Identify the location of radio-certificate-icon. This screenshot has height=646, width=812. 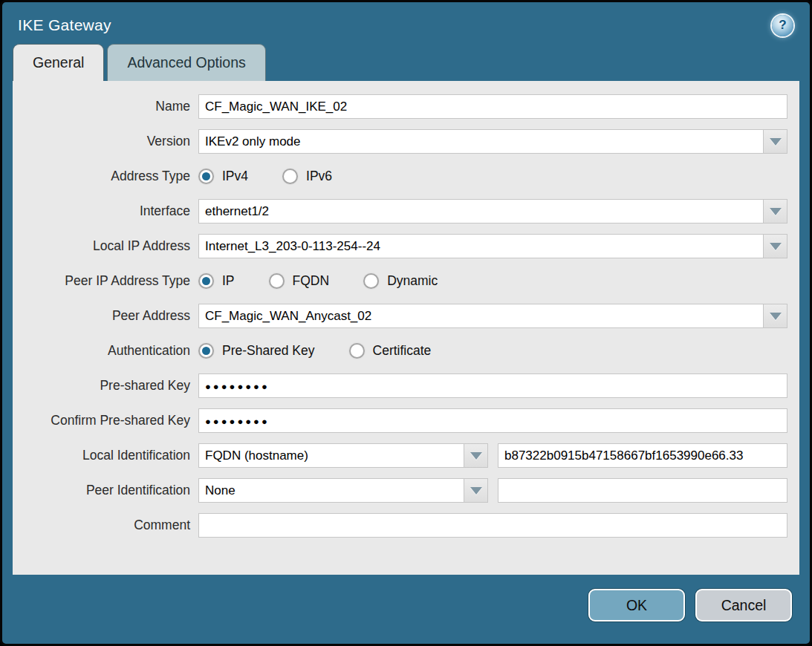
(357, 350).